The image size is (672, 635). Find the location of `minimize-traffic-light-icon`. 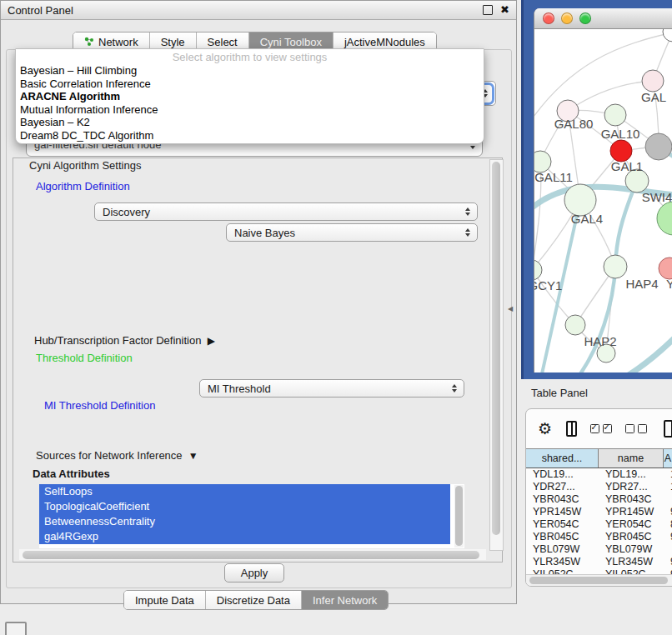

minimize-traffic-light-icon is located at coordinates (567, 18).